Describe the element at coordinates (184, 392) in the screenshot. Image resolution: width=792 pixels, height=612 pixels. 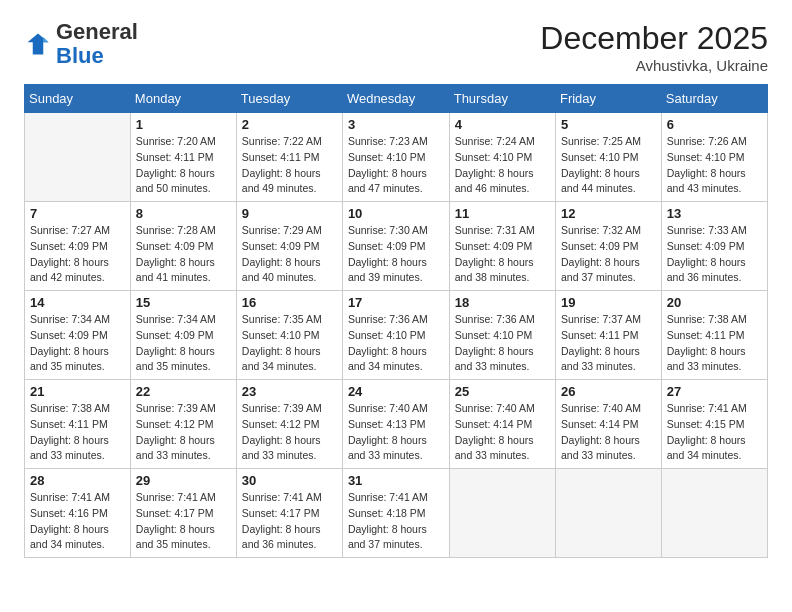
I see `day-number: 22` at that location.